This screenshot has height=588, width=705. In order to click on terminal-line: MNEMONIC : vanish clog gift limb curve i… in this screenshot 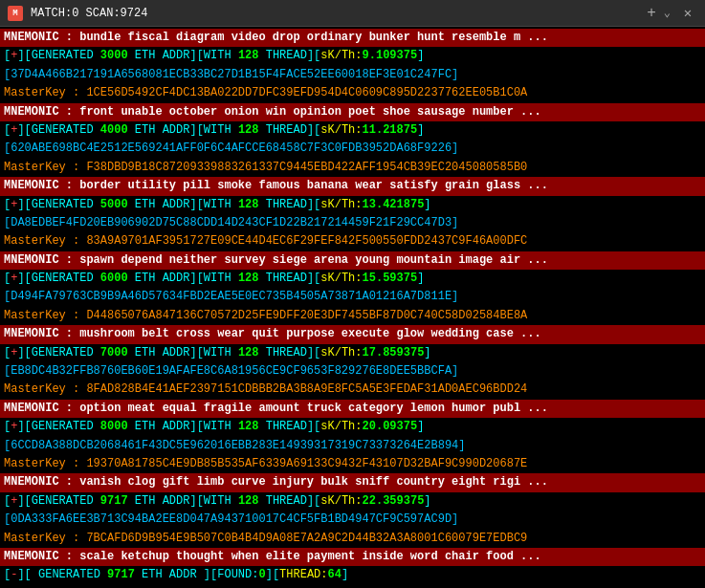, I will do `click(352, 482)`.